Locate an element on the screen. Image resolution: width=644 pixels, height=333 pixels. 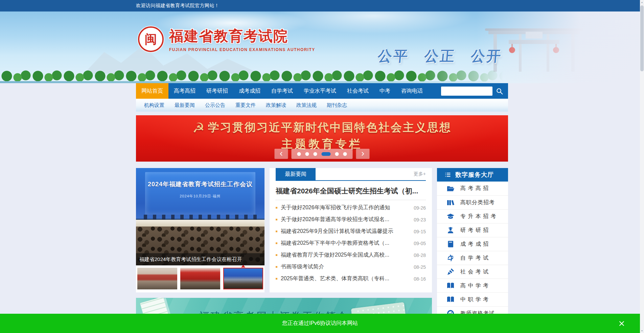
service-item: 专 升 本 招 考 is located at coordinates (473, 216).